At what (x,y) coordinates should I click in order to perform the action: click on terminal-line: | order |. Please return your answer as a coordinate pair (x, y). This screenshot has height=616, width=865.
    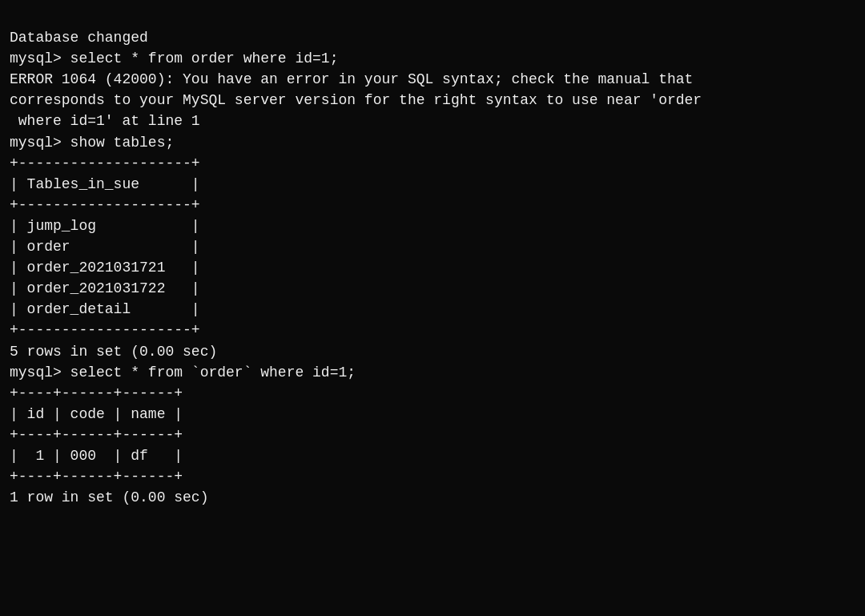
    Looking at the image, I should click on (432, 247).